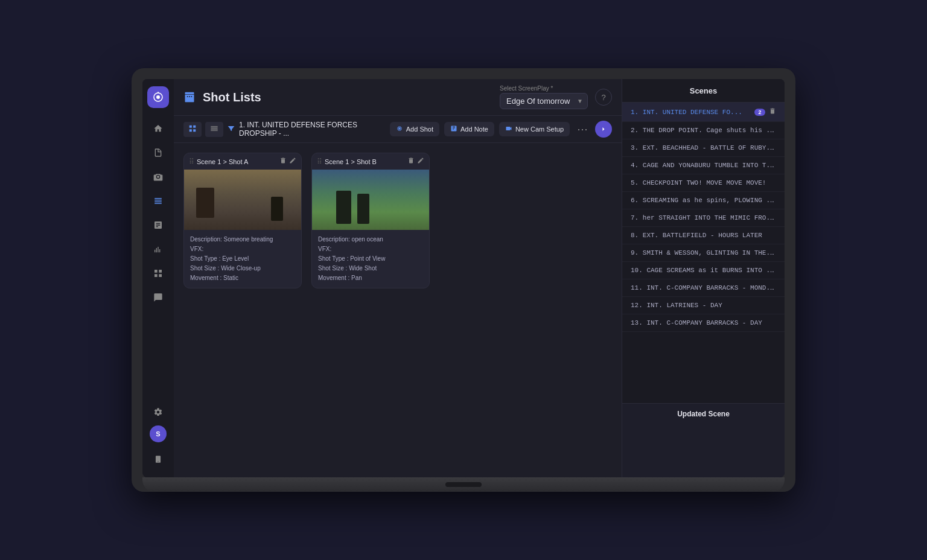 The width and height of the screenshot is (927, 560). Describe the element at coordinates (283, 162) in the screenshot. I see `shot-a-delete-button` at that location.